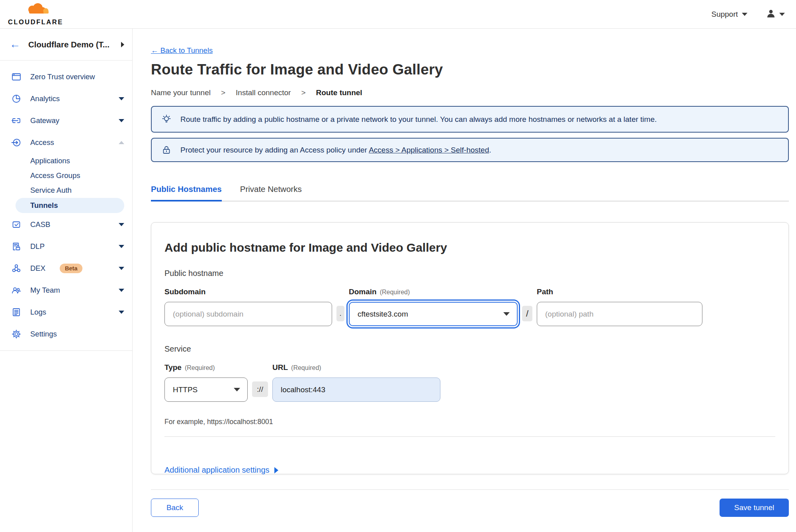 The height and width of the screenshot is (532, 796). What do you see at coordinates (775, 14) in the screenshot?
I see `account-menu` at bounding box center [775, 14].